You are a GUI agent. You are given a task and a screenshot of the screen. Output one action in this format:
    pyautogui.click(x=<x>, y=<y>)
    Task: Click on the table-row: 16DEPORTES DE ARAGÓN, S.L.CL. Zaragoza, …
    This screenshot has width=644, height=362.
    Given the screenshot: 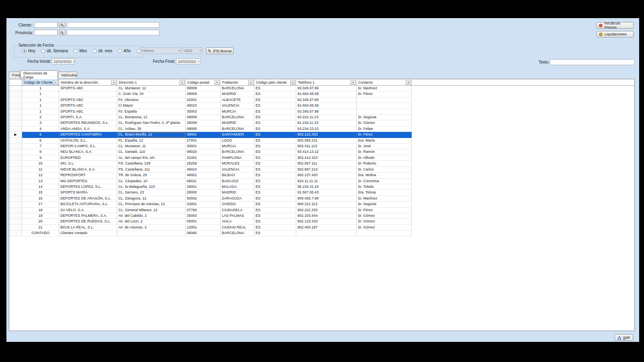 What is the action you would take?
    pyautogui.click(x=322, y=199)
    